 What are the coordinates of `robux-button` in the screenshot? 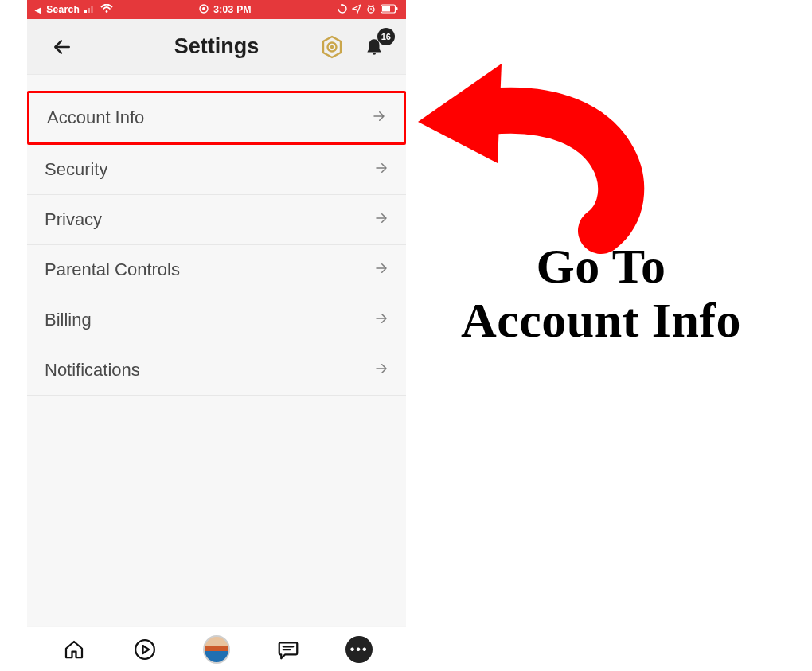 It's located at (332, 47).